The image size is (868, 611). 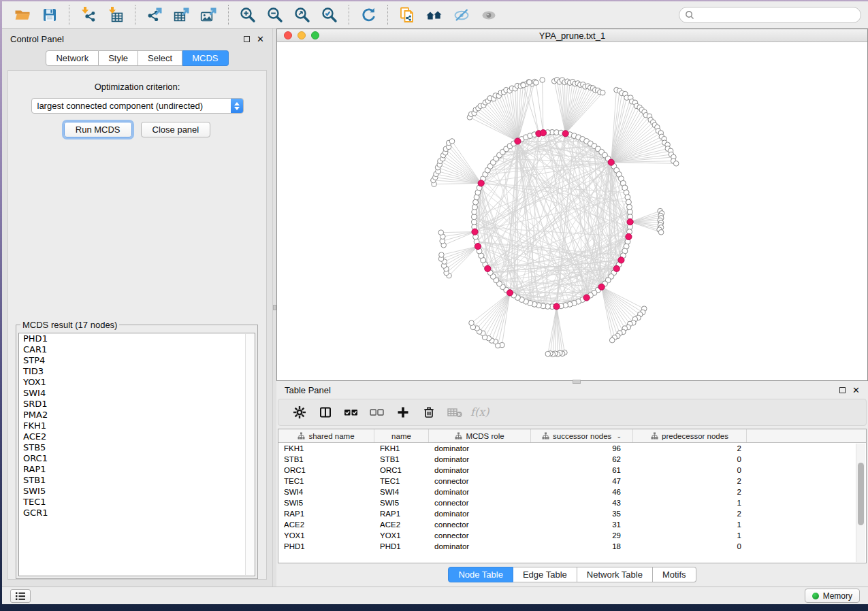 I want to click on mcds-result-item: SWI5, so click(x=137, y=491).